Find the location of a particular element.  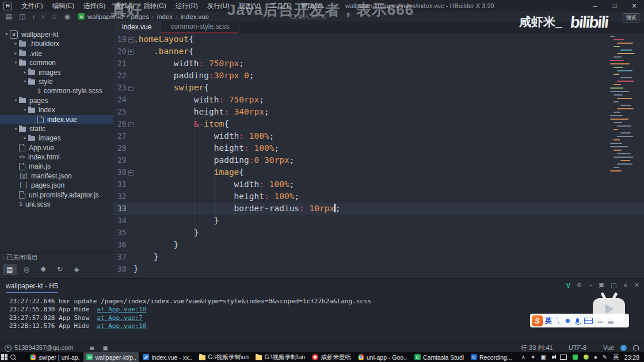

code-line-30: 30 image{ is located at coordinates (379, 173).